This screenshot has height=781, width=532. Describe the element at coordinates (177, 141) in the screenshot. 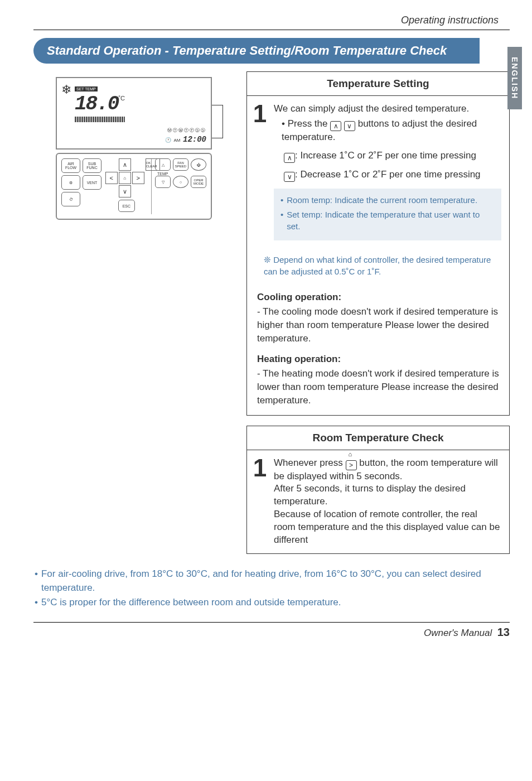

I see `lcd-am: AM` at that location.